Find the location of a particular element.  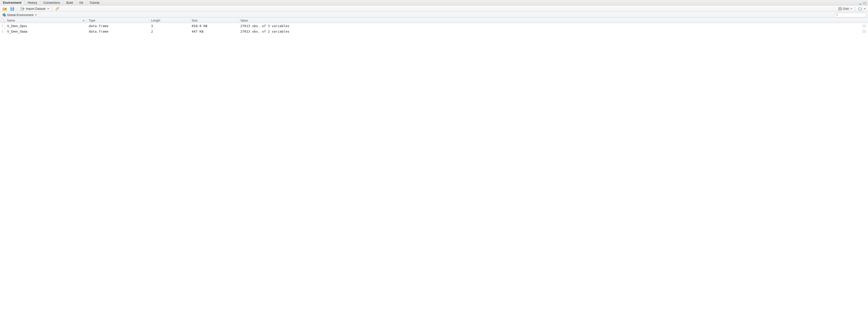

minimize-pane-icon is located at coordinates (860, 3).